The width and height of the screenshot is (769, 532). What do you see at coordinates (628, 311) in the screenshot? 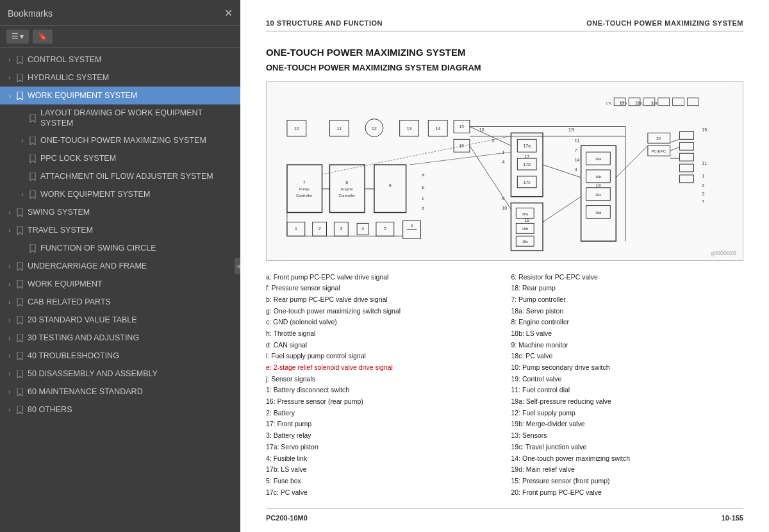
I see `legend-item: 18a: Servo piston` at bounding box center [628, 311].